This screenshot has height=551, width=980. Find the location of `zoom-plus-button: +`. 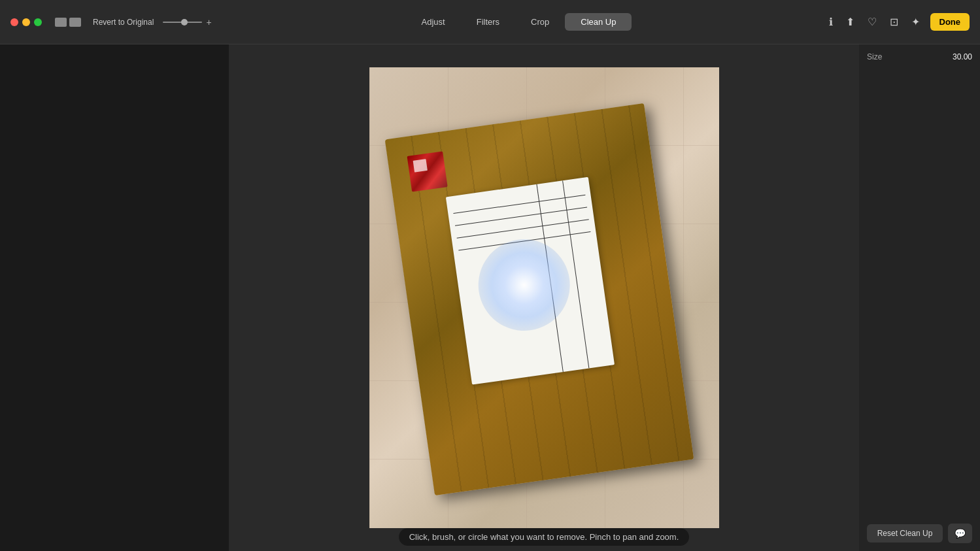

zoom-plus-button: + is located at coordinates (209, 22).